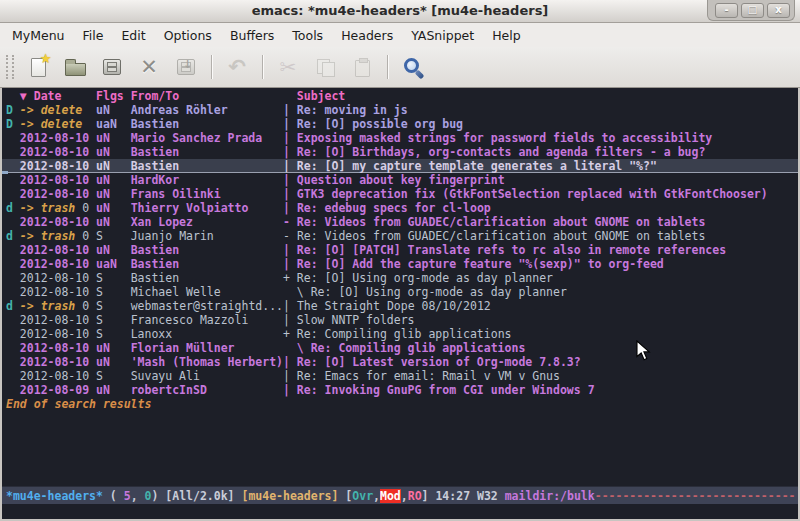 The height and width of the screenshot is (521, 800). Describe the element at coordinates (442, 36) in the screenshot. I see `menu-item-yasnippet: YASnippet` at that location.